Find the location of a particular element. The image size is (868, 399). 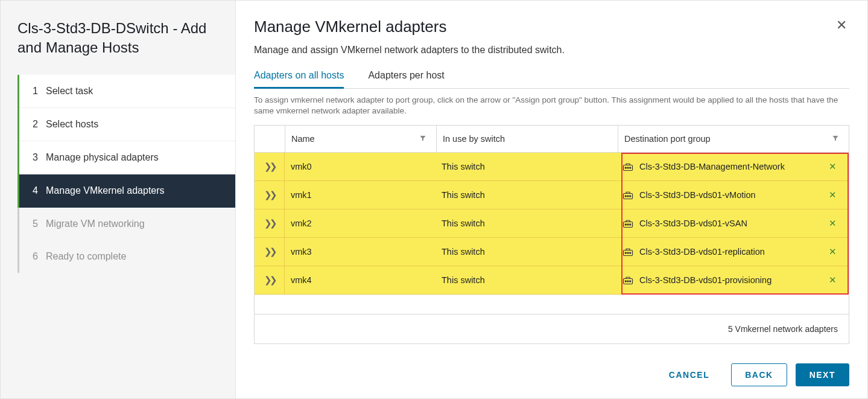

adapter-name: vmk1 is located at coordinates (360, 195).